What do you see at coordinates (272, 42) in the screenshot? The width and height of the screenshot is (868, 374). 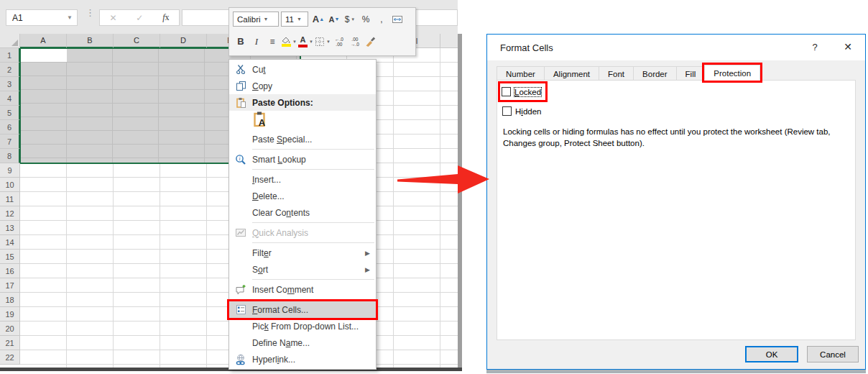 I see `lines-button: ≡` at bounding box center [272, 42].